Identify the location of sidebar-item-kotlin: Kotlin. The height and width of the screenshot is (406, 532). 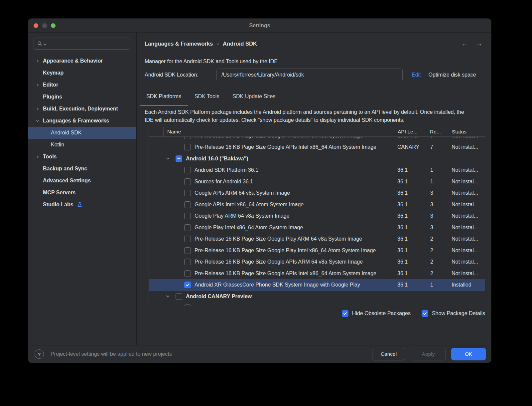
(82, 145).